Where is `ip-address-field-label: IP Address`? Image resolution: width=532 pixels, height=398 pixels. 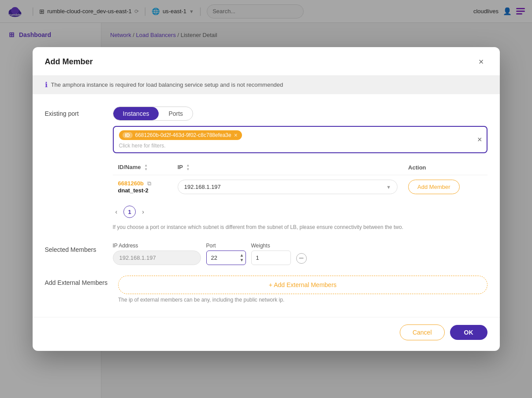
ip-address-field-label: IP Address is located at coordinates (157, 246).